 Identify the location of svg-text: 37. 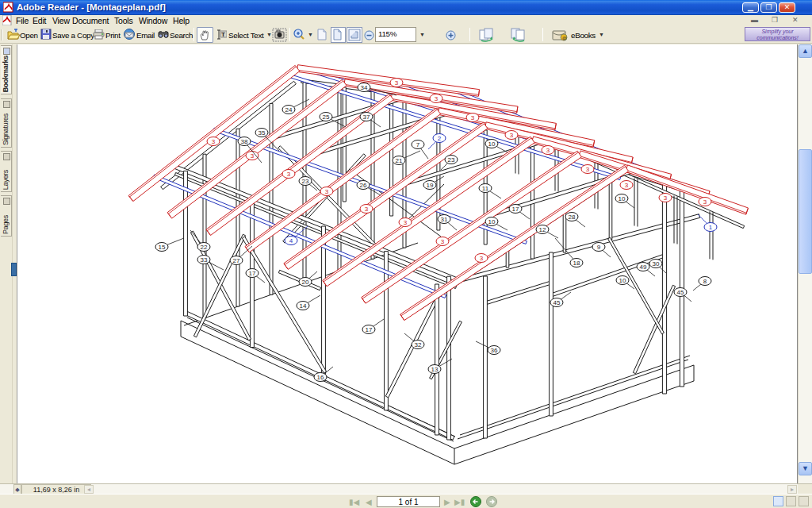
(366, 117).